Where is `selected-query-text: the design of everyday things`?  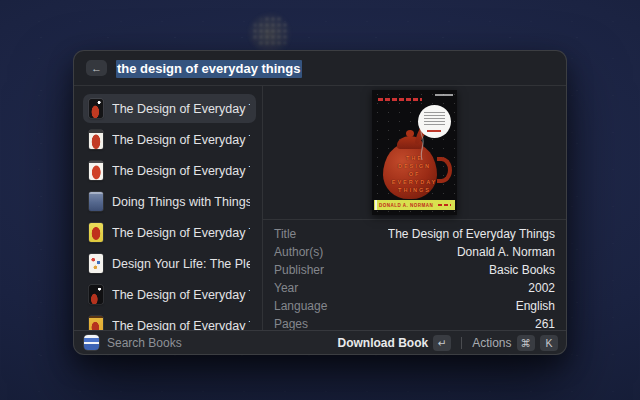 selected-query-text: the design of everyday things is located at coordinates (209, 69).